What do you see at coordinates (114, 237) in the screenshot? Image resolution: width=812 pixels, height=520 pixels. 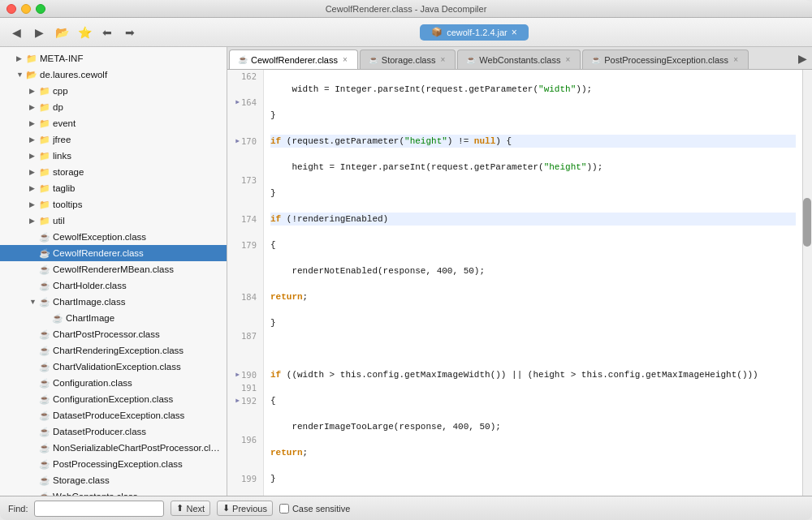 I see `tree-item-cewolf-exception: ☕ CewolfException.class` at bounding box center [114, 237].